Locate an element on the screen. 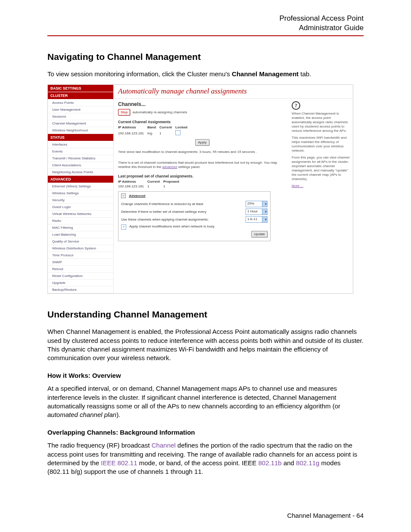  link-channel: Channel is located at coordinates (164, 445).